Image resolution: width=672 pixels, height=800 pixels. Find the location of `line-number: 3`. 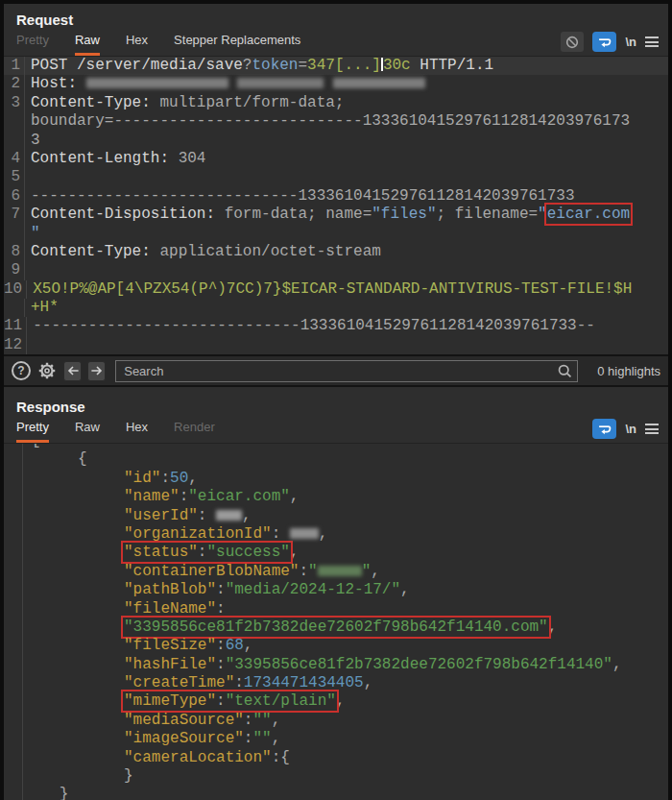

line-number: 3 is located at coordinates (14, 104).